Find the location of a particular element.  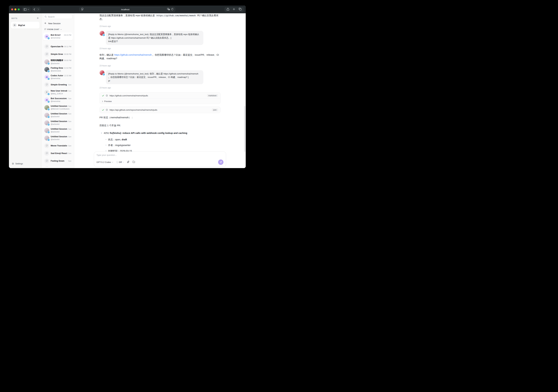

bigcat-avatar: BI is located at coordinates (15, 25).